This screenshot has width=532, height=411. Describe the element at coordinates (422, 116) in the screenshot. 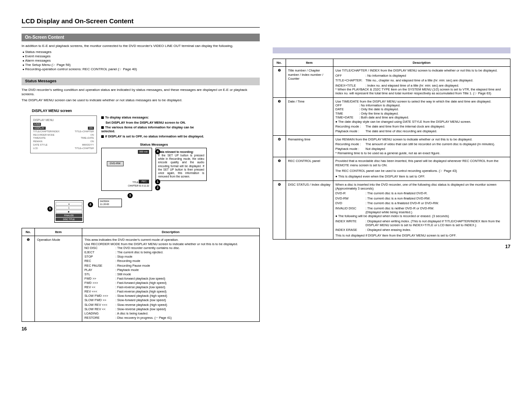

I see `row-desc: Use TIME/DATE from the DISPLAY MENU scre…` at that location.